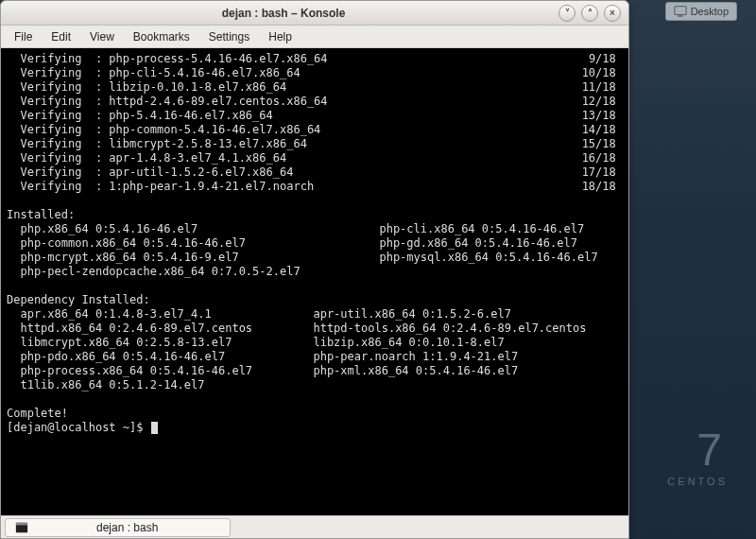 The width and height of the screenshot is (756, 539). What do you see at coordinates (315, 301) in the screenshot?
I see `dependency-header: Dependency Installed:` at bounding box center [315, 301].